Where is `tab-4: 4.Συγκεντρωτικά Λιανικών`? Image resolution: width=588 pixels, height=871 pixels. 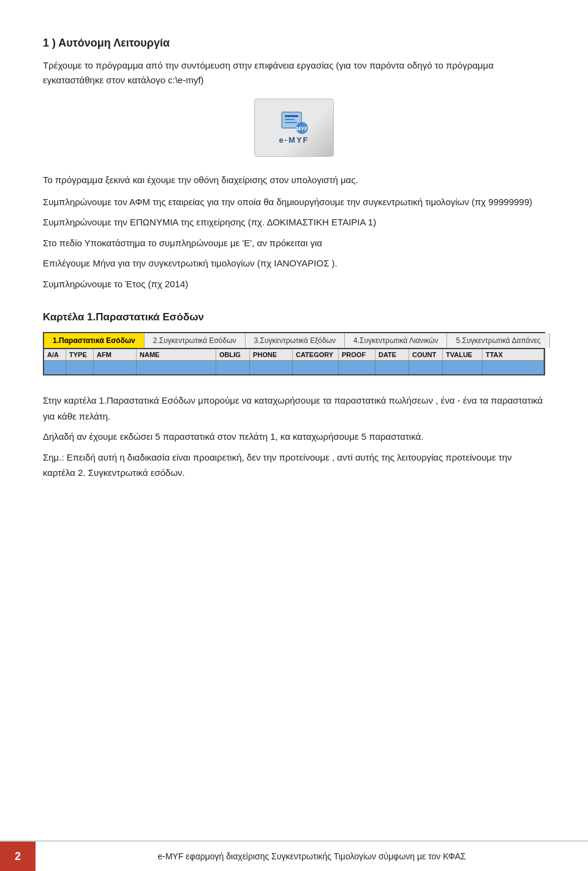
tab-4: 4.Συγκεντρωτικά Λιανικών is located at coordinates (396, 341).